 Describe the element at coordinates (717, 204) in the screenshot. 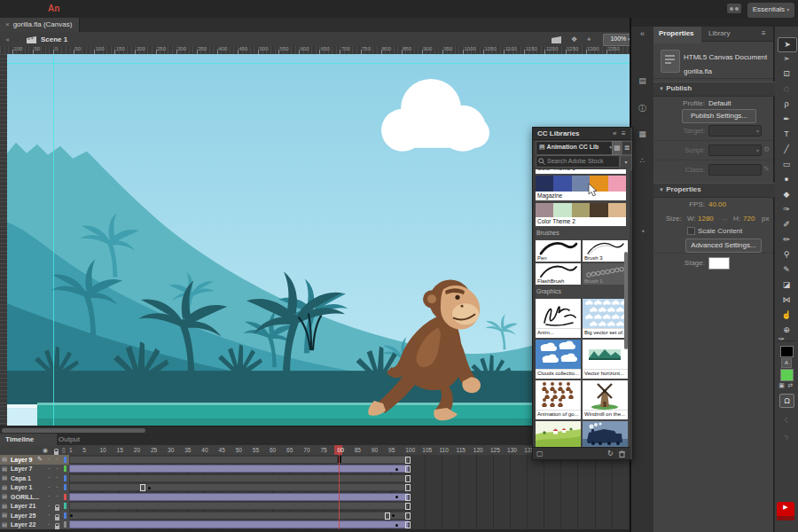

I see `fps-value: 40.00` at that location.